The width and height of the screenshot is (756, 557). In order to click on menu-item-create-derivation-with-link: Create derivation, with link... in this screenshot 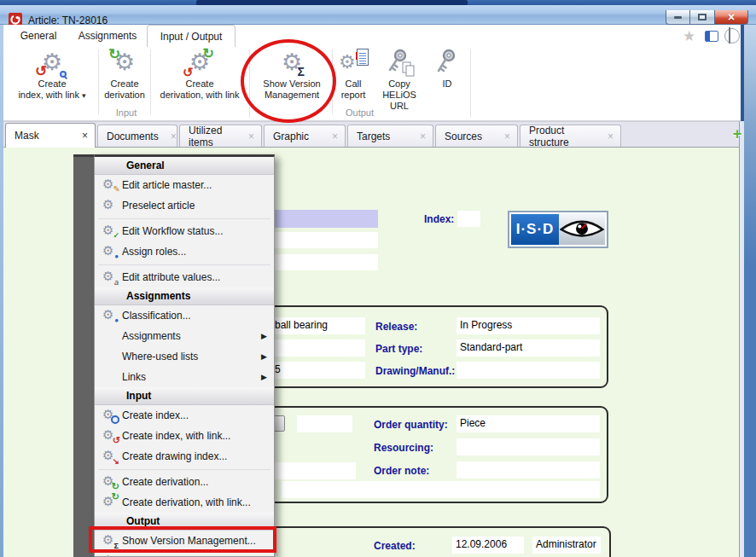, I will do `click(184, 502)`.